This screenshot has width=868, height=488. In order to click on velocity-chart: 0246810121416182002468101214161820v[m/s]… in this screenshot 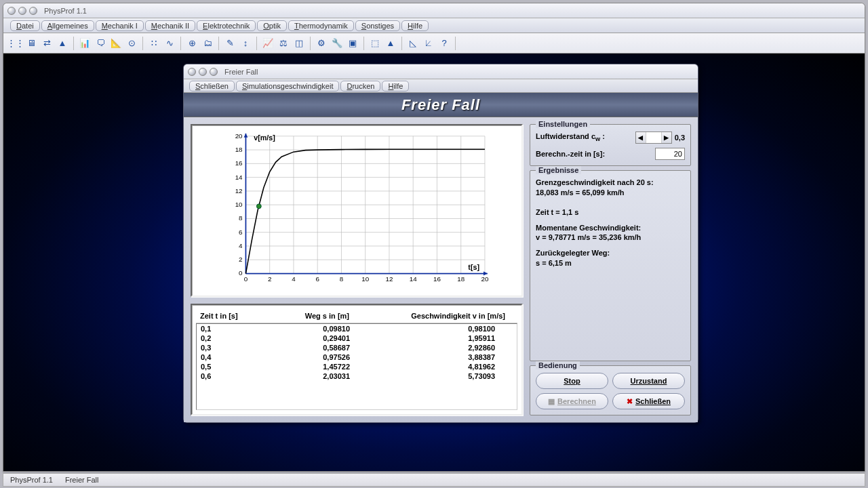, I will do `click(355, 210)`.